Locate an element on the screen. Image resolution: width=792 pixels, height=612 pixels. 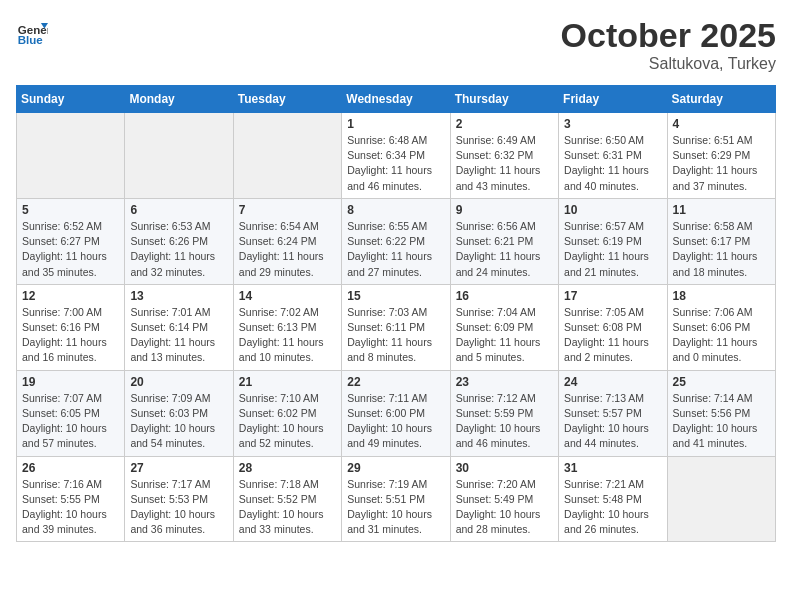
calendar-cell: 22Sunrise: 7:11 AMSunset: 6:00 PMDayligh… is located at coordinates (396, 413).